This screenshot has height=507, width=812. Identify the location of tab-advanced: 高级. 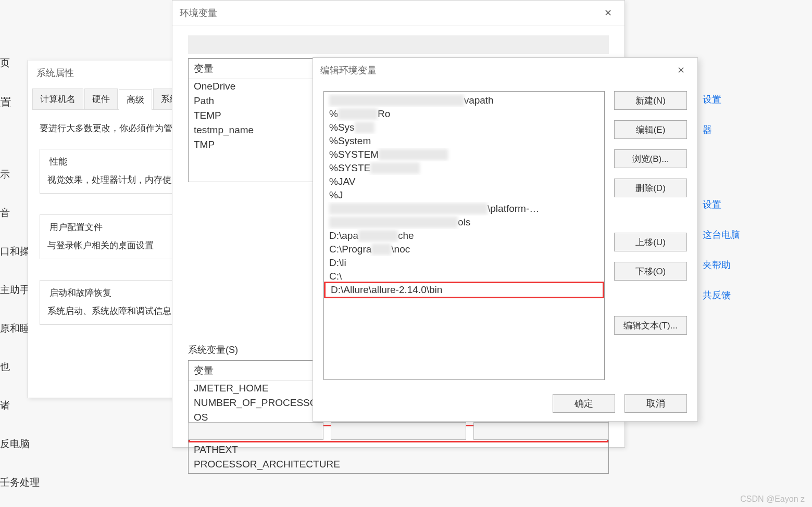
(135, 99).